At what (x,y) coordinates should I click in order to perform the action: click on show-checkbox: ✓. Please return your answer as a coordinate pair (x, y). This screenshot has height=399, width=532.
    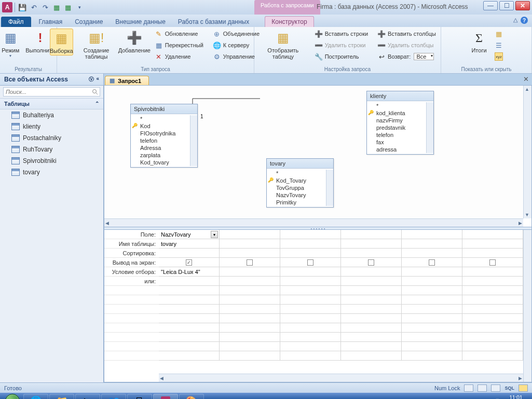
    Looking at the image, I should click on (189, 263).